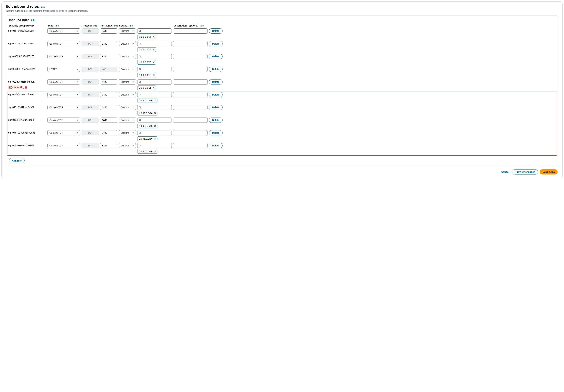  I want to click on source-info-link: Info, so click(131, 26).